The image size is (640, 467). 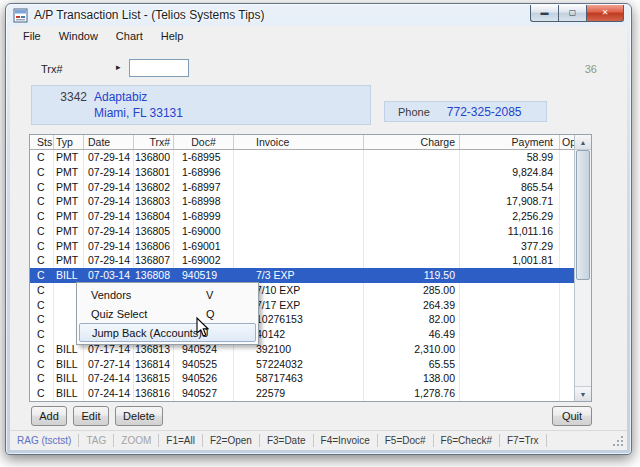 What do you see at coordinates (412, 306) in the screenshot?
I see `cell-charge: 264.39` at bounding box center [412, 306].